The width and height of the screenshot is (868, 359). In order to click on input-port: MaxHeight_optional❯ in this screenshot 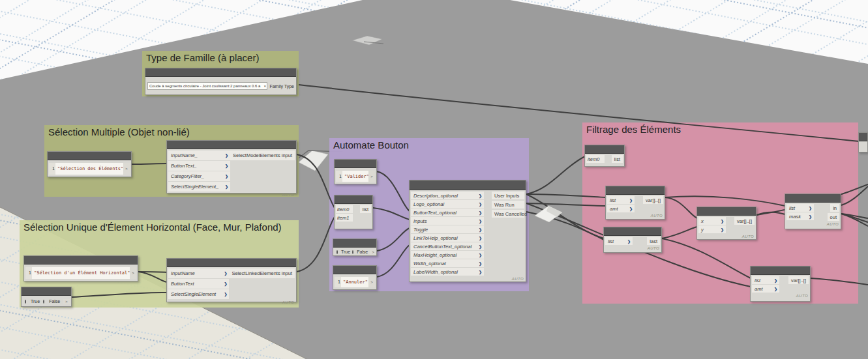, I will do `click(447, 255)`.